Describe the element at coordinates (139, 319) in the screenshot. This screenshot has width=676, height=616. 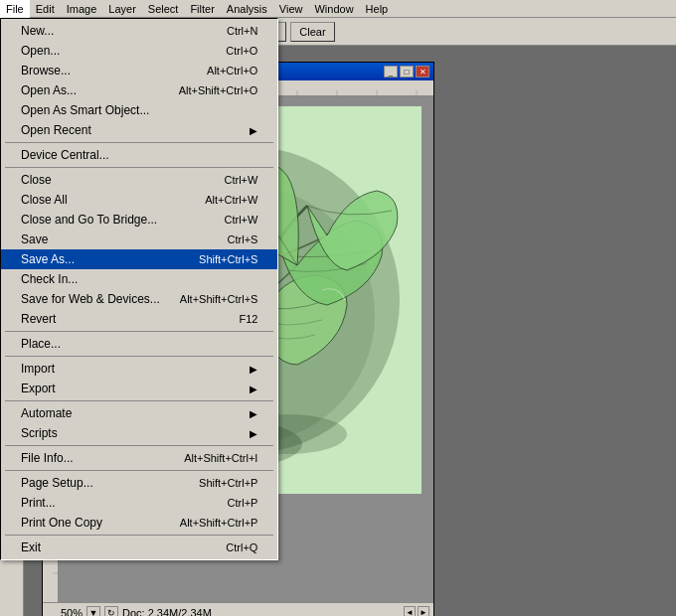
I see `menu-revert: Revert F12` at that location.